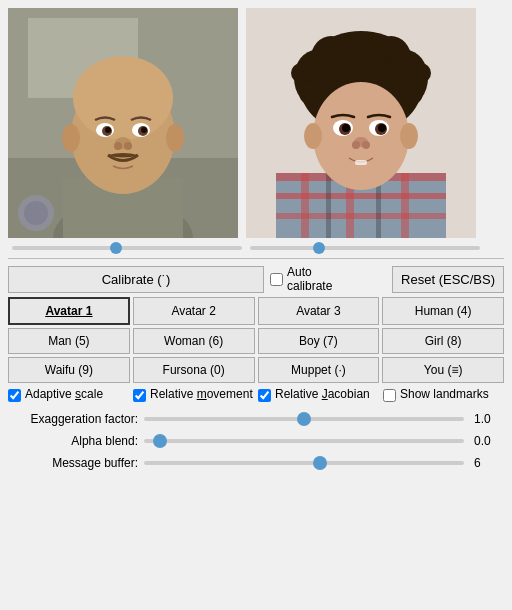 The height and width of the screenshot is (610, 512). Describe the element at coordinates (301, 279) in the screenshot. I see `auto-calibrate-container: Autocalibrate` at that location.